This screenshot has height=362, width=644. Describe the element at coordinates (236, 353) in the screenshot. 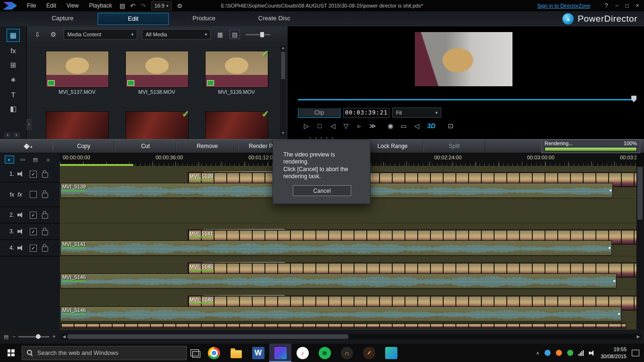

I see `taskbar-app-file-explorer` at that location.